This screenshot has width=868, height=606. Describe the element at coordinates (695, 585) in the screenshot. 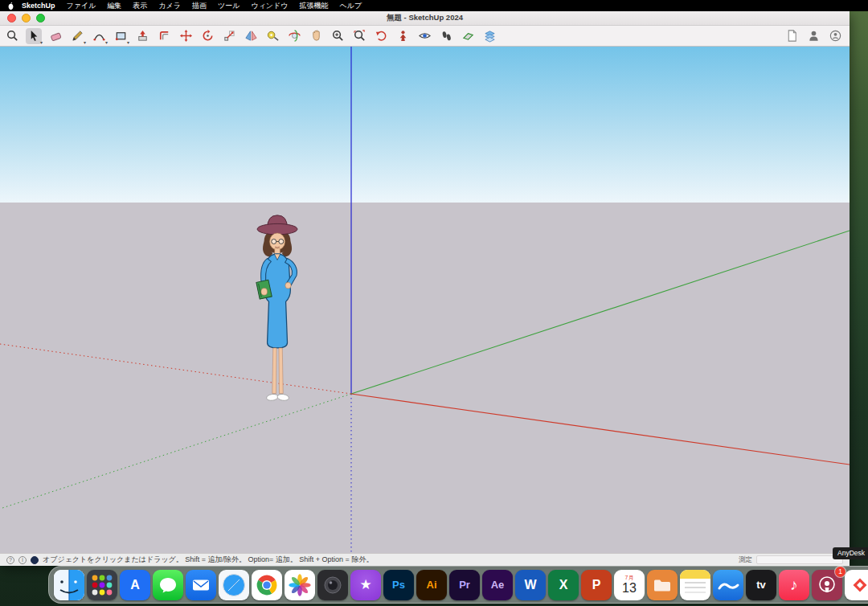

I see `dock-app-notes` at that location.